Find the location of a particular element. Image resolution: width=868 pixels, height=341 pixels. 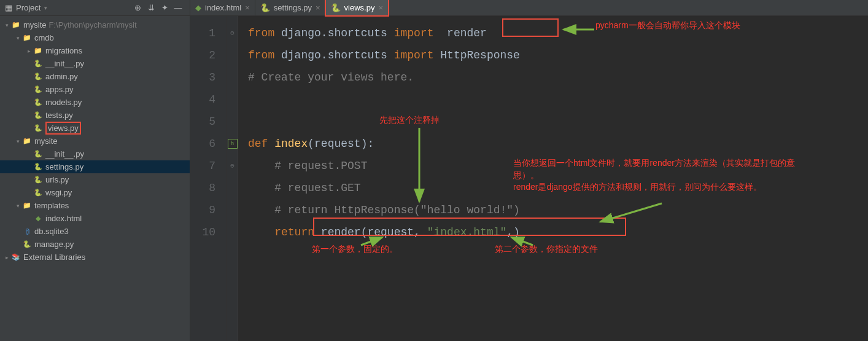

html-icon: ◆ is located at coordinates (198, 7).